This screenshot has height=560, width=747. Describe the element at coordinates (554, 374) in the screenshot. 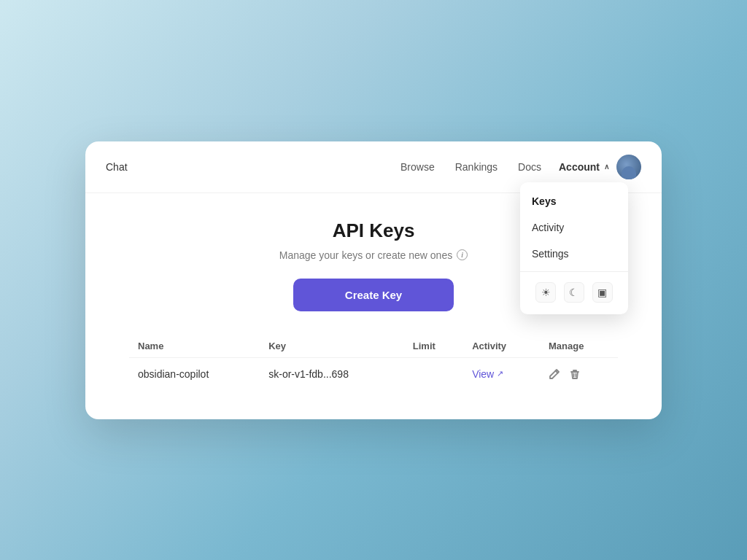

I see `edit-key-button` at that location.